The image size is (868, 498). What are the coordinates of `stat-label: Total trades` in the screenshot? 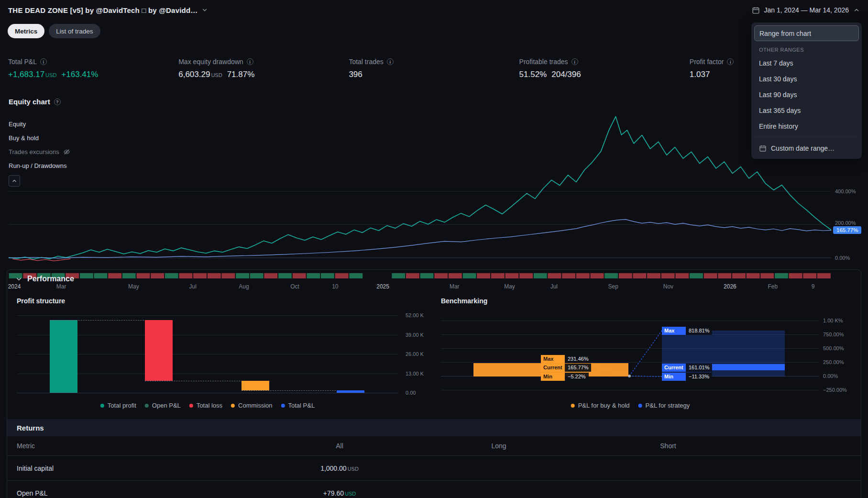 It's located at (366, 62).